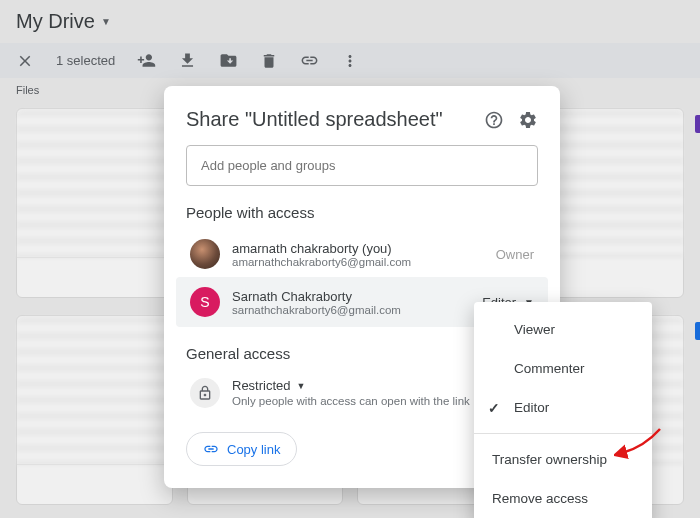 The width and height of the screenshot is (700, 518). Describe the element at coordinates (351, 310) in the screenshot. I see `person-email: sarnathchakraborty6@gmail.com` at that location.